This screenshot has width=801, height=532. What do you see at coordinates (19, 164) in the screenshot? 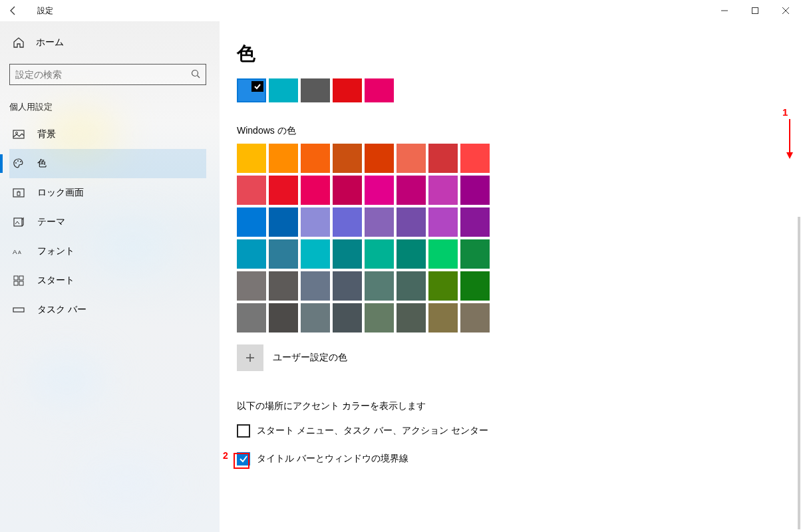
I see `palette-icon` at bounding box center [19, 164].